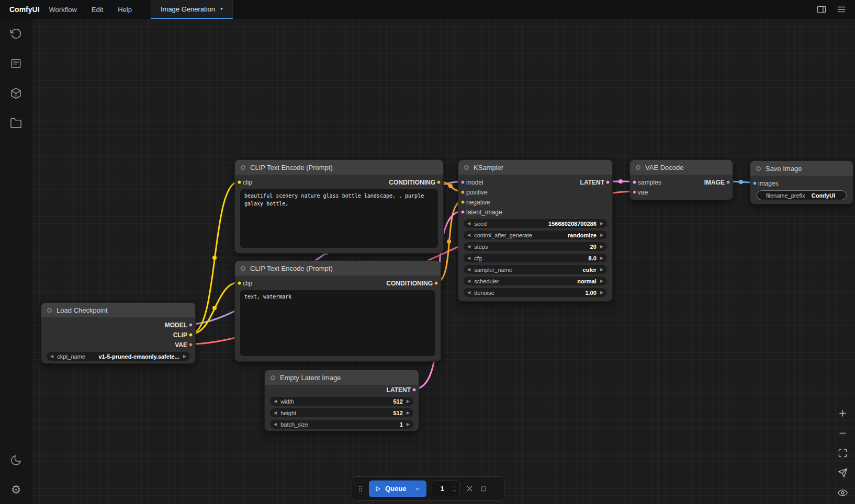 The image size is (855, 504). Describe the element at coordinates (125, 9) in the screenshot. I see `menu-help: Help` at that location.